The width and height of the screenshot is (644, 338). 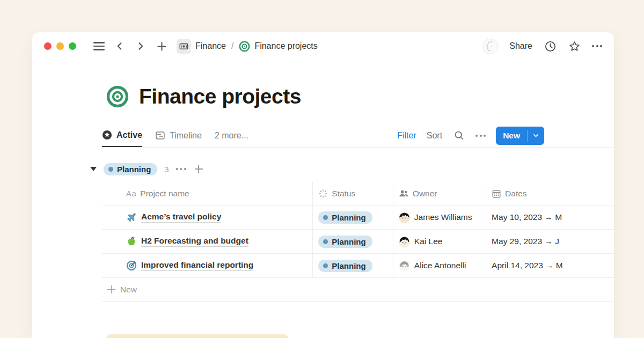 What do you see at coordinates (407, 136) in the screenshot?
I see `filter-button: Filter` at bounding box center [407, 136].